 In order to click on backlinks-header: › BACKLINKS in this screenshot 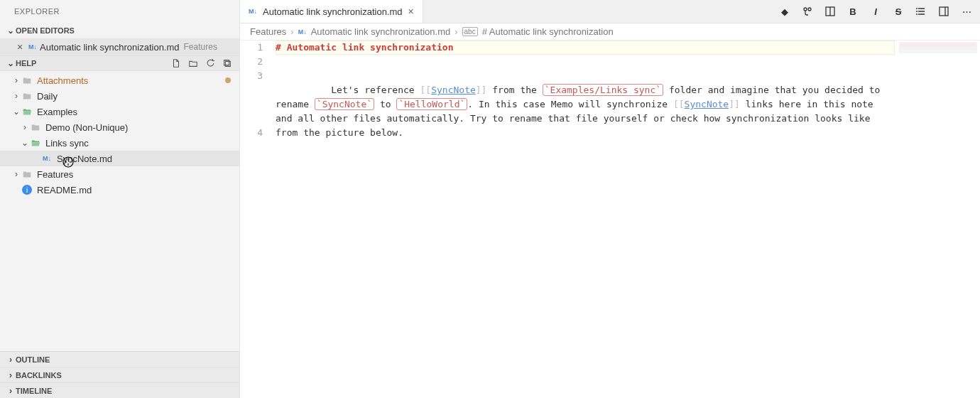, I will do `click(119, 375)`.